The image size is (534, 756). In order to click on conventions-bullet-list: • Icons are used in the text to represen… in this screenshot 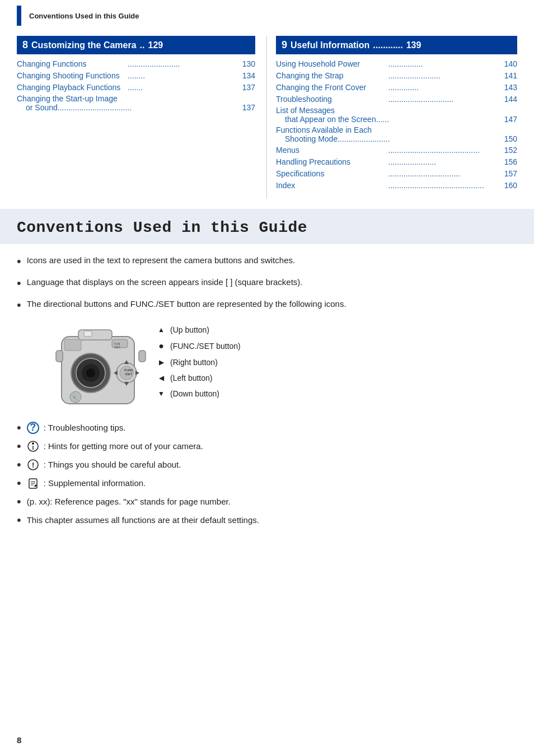, I will do `click(267, 284)`.